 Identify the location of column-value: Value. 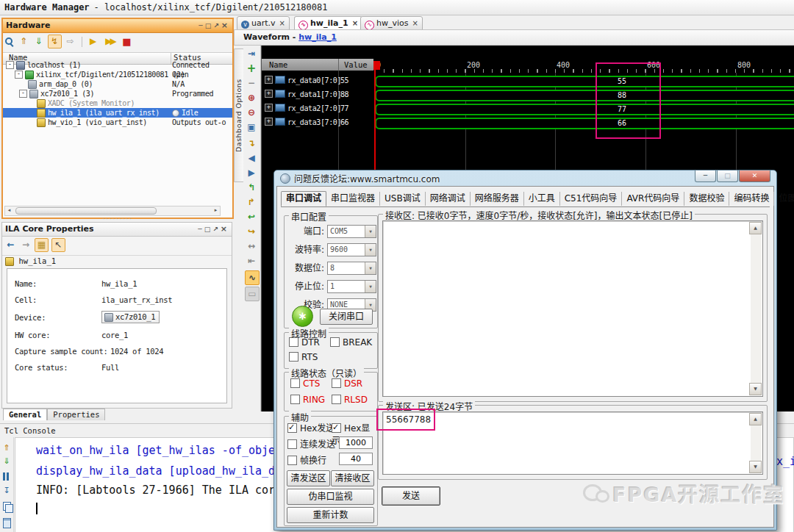
(356, 65).